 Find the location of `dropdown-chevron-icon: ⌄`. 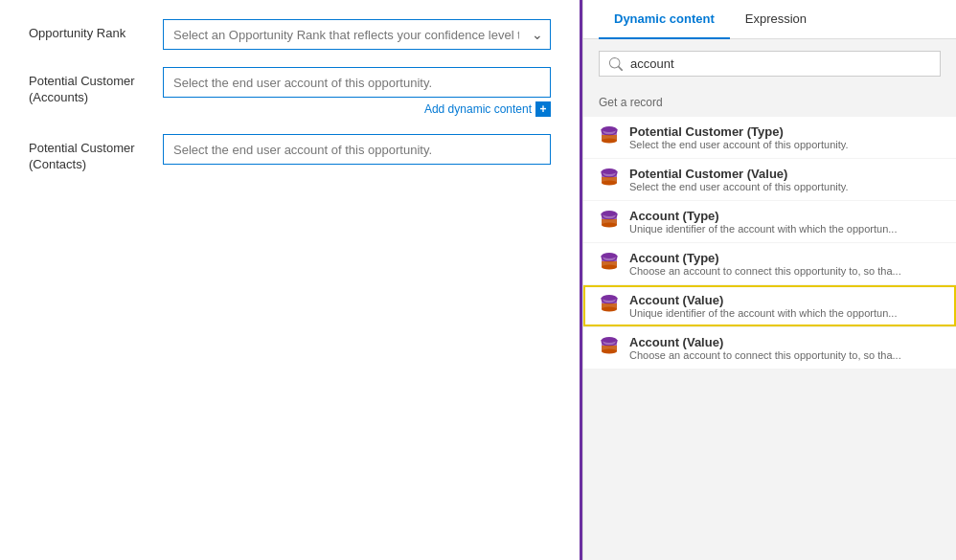

dropdown-chevron-icon: ⌄ is located at coordinates (537, 34).